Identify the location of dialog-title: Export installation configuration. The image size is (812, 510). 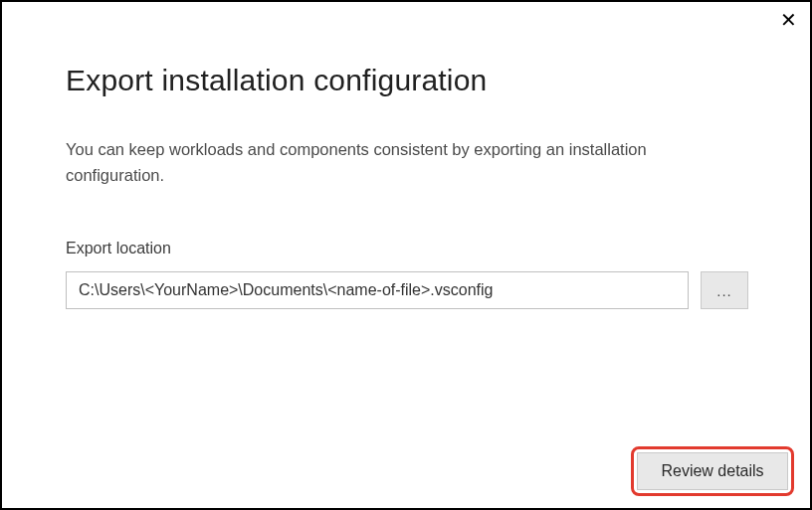
(407, 81).